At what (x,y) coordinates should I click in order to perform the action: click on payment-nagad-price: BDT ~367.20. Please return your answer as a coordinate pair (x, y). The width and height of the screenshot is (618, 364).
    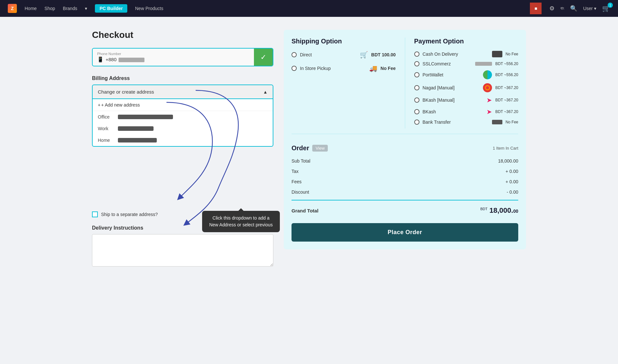
    Looking at the image, I should click on (507, 88).